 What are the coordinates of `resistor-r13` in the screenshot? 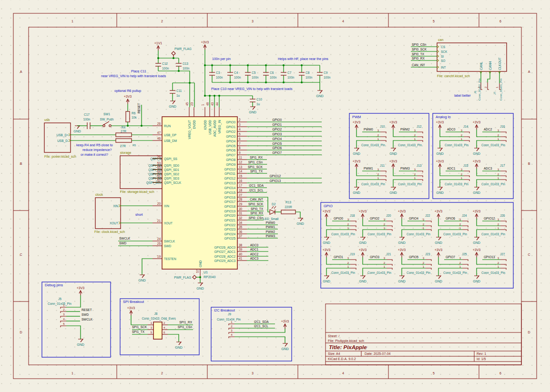 It's located at (288, 212).